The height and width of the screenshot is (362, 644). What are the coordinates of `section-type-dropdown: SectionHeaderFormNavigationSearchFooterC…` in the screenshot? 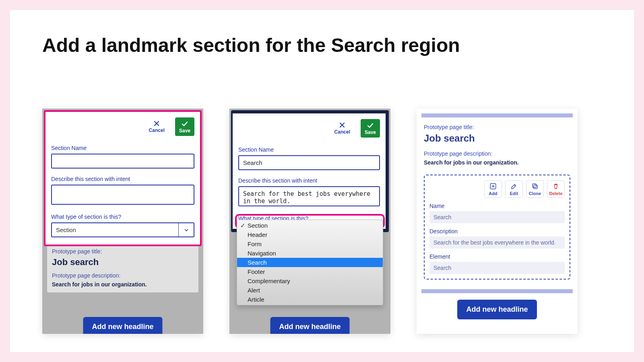 It's located at (310, 262).